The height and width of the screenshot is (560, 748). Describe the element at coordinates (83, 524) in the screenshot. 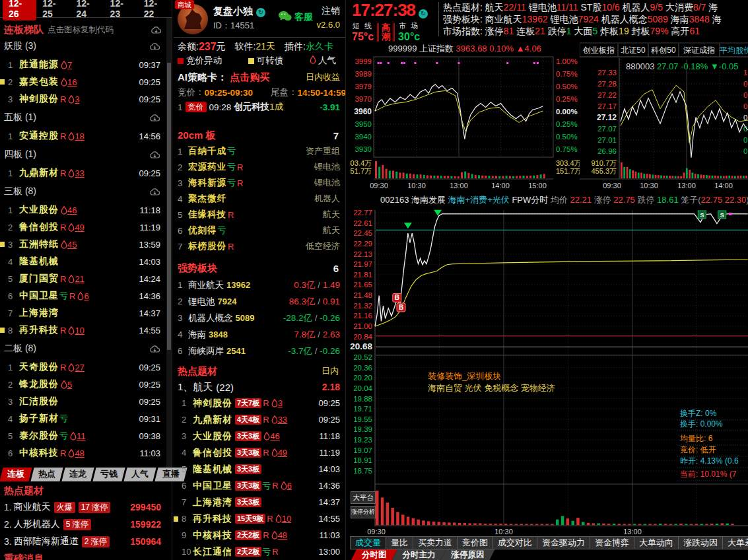

I see `hot-topic-row: 2.人形机器人5 涨停159922` at that location.